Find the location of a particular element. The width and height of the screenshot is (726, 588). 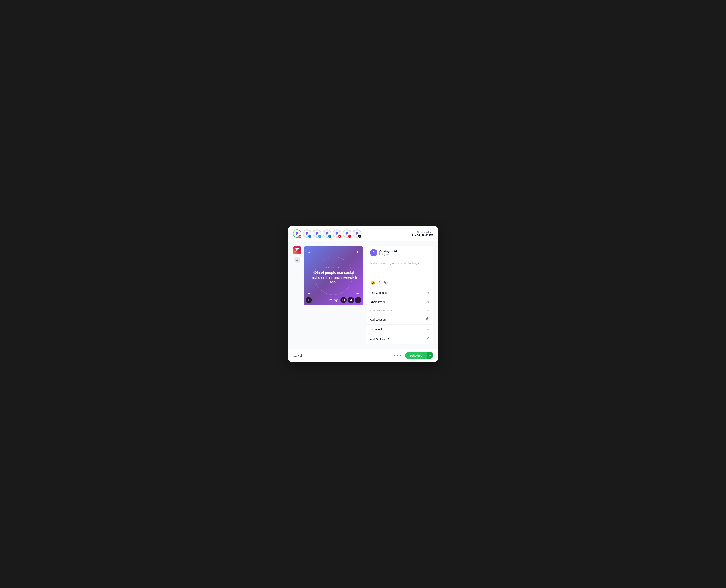

tag-people-header: Tag People + is located at coordinates (400, 329).